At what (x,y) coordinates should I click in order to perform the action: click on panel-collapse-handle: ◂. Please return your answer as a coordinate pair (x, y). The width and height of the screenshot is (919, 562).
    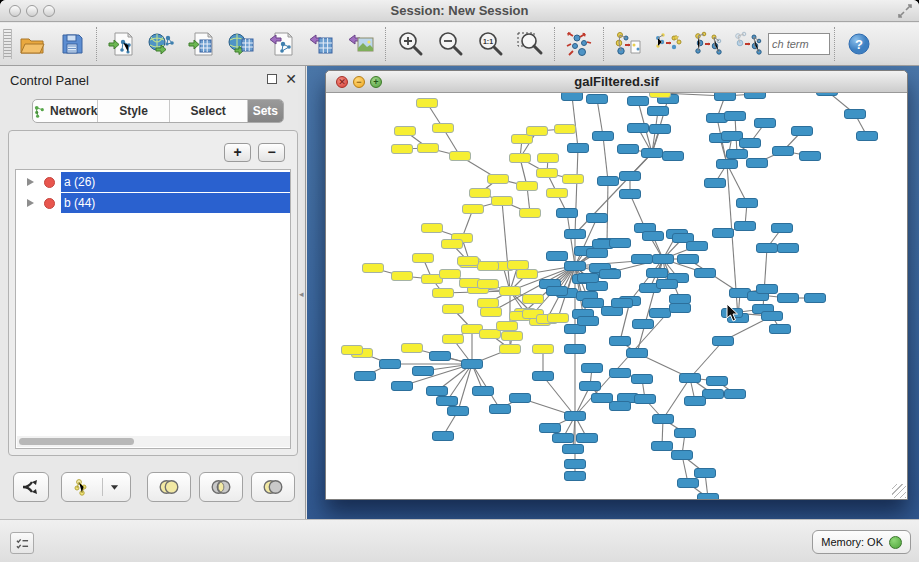
    Looking at the image, I should click on (302, 294).